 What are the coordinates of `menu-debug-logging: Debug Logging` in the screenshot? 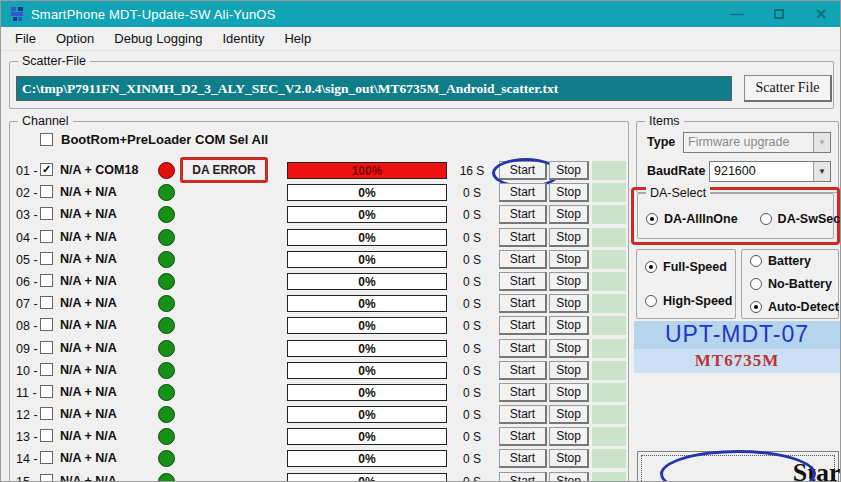 It's located at (158, 38).